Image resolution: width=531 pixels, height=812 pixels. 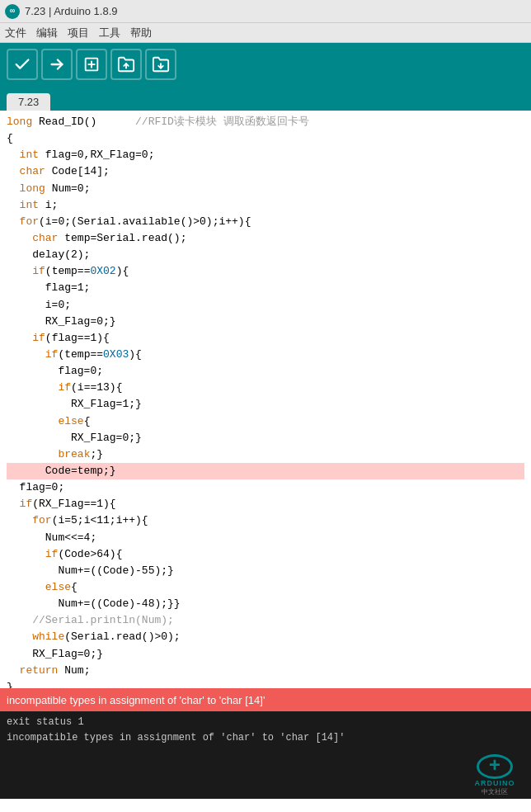 I want to click on code-line: for(i=0;(Serial.available()>0);i++){, so click(x=266, y=222).